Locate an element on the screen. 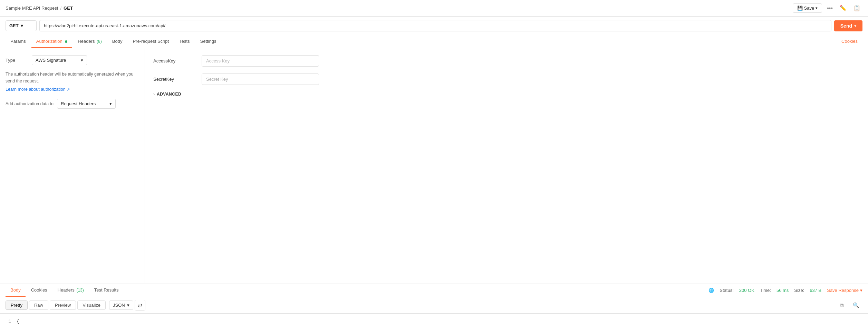  tab-params: Params is located at coordinates (18, 41).